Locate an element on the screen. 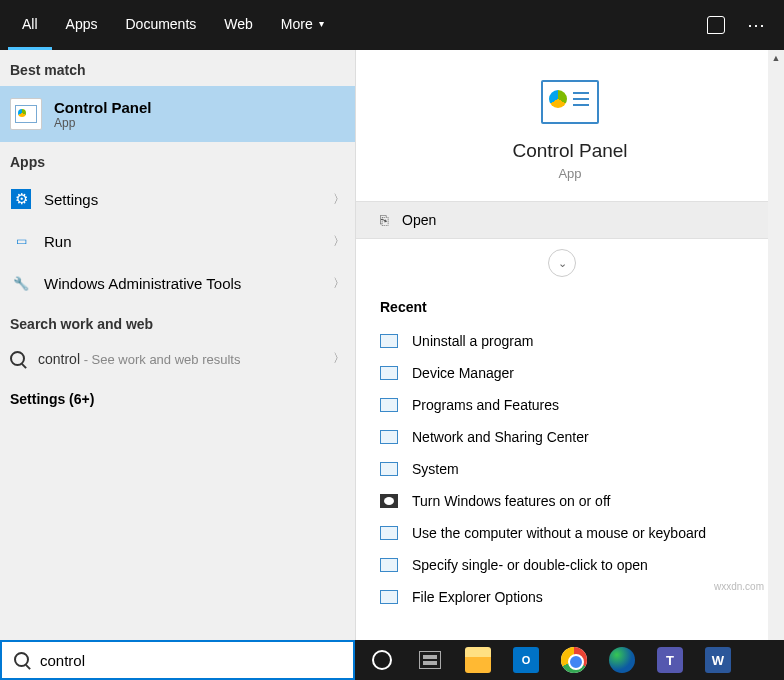 This screenshot has width=784, height=680. word-icon is located at coordinates (718, 660).